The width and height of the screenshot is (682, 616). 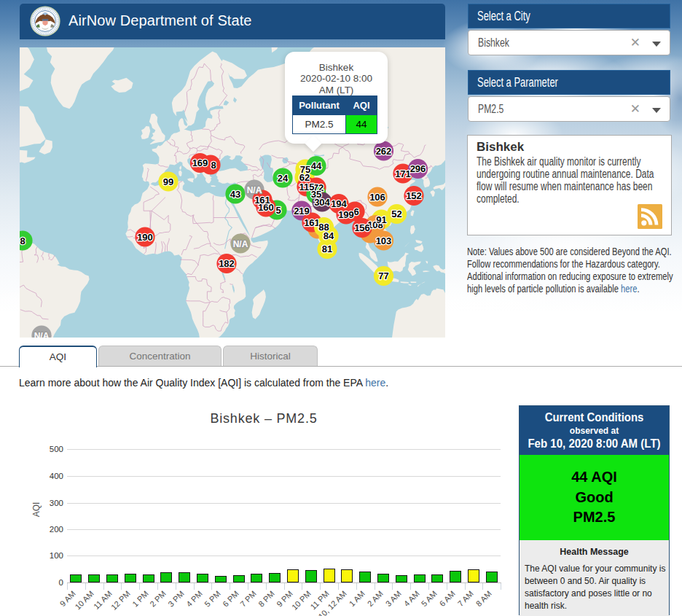 What do you see at coordinates (384, 152) in the screenshot?
I see `svg-text: 262` at bounding box center [384, 152].